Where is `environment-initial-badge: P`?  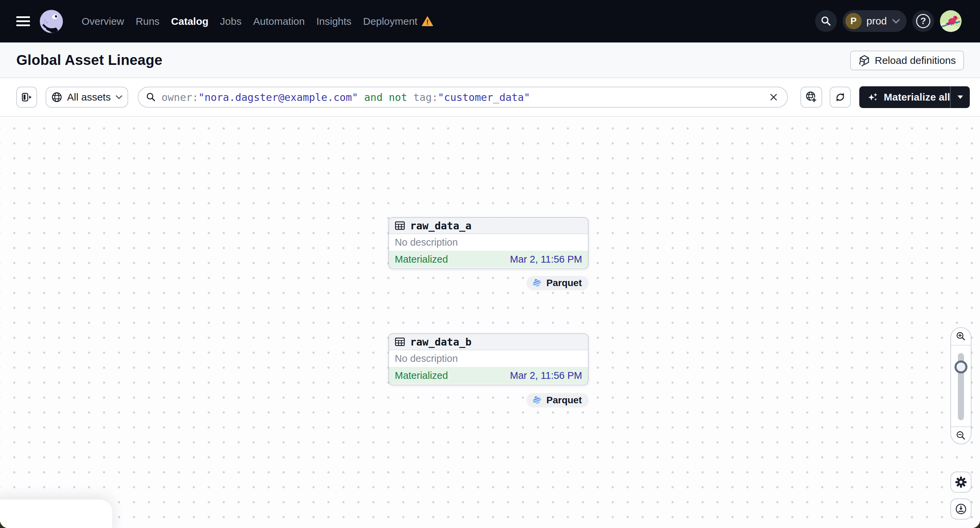 environment-initial-badge: P is located at coordinates (854, 21).